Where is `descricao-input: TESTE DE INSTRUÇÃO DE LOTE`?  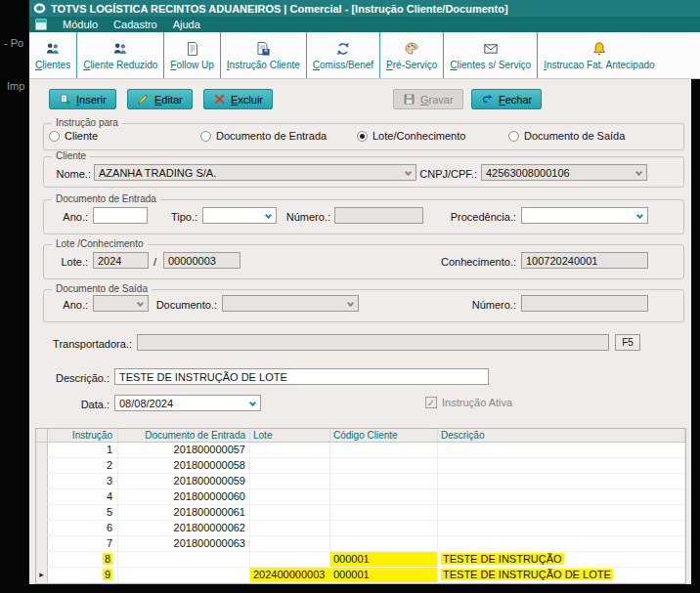 descricao-input: TESTE DE INSTRUÇÃO DE LOTE is located at coordinates (301, 377).